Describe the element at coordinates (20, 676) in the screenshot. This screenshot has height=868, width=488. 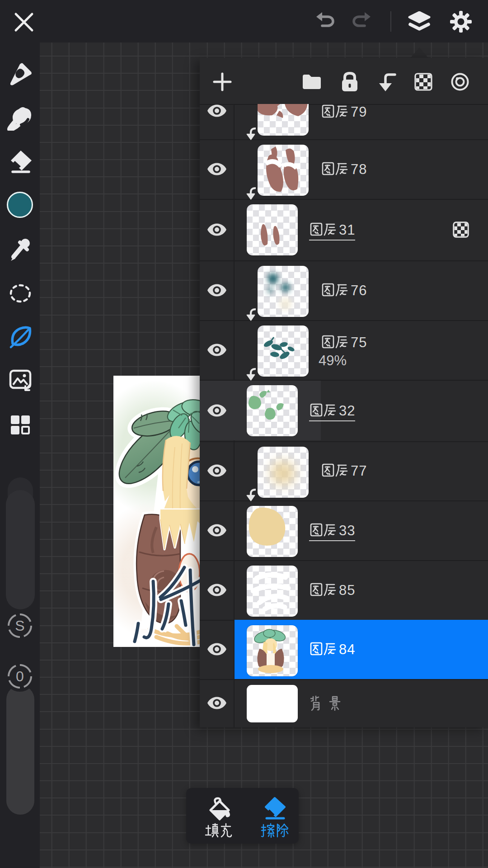
I see `svg-text: 0` at that location.